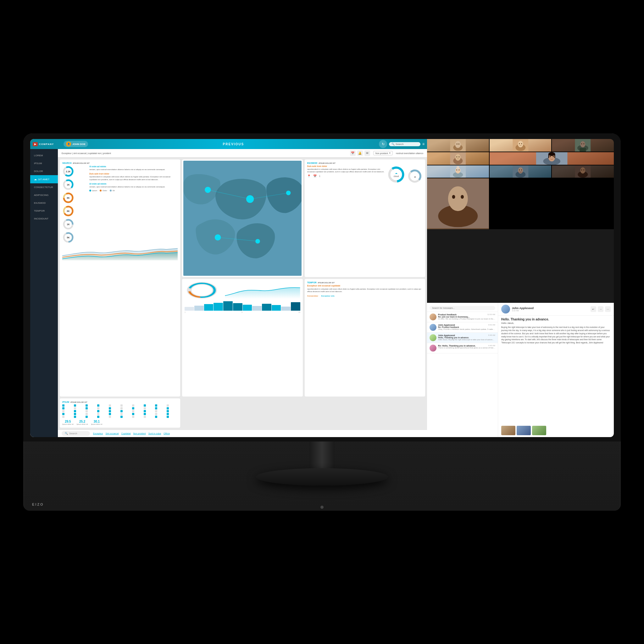 Image resolution: width=644 pixels, height=644 pixels. What do you see at coordinates (242, 312) in the screenshot?
I see `bar-label-mid: 5` at bounding box center [242, 312].